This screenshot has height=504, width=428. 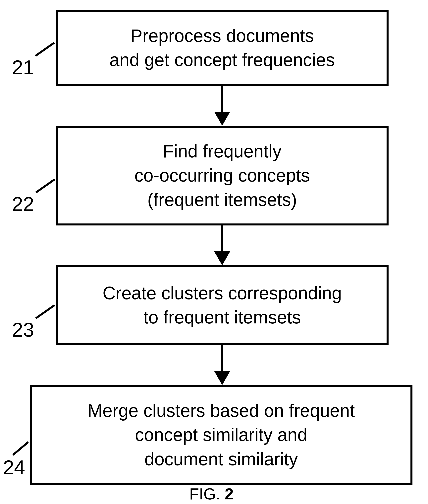 What do you see at coordinates (221, 459) in the screenshot?
I see `step-4-line-3: document similarity` at bounding box center [221, 459].